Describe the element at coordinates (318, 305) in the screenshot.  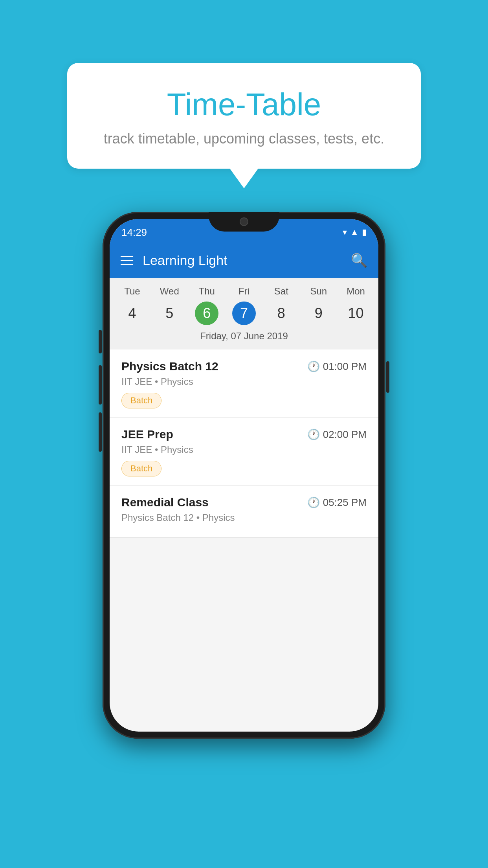
I see `day-col: Sun9` at that location.